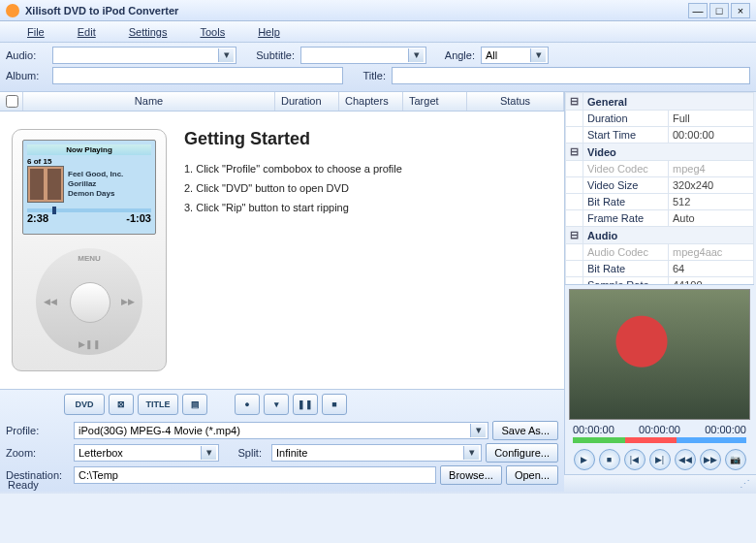  I want to click on track-artist: Gorillaz, so click(95, 184).